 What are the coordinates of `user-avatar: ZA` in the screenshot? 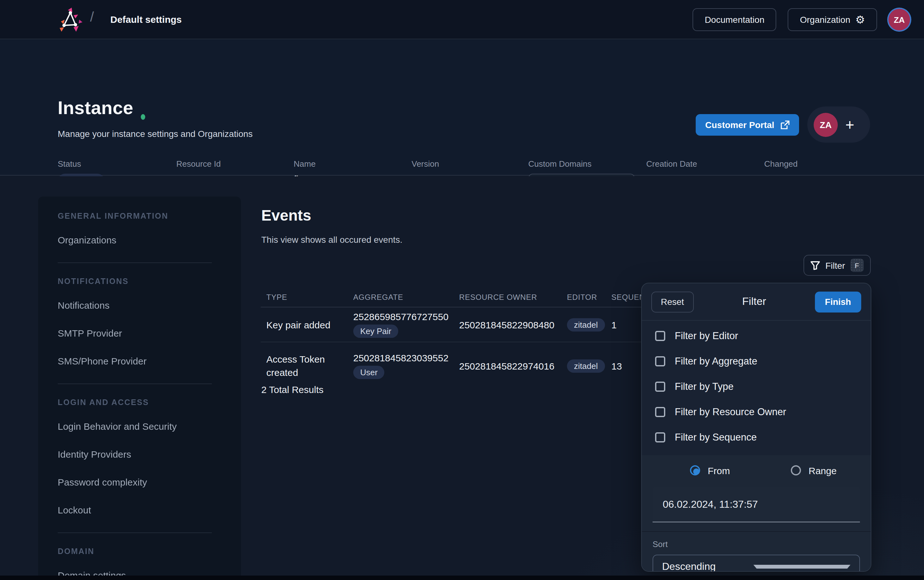 It's located at (899, 20).